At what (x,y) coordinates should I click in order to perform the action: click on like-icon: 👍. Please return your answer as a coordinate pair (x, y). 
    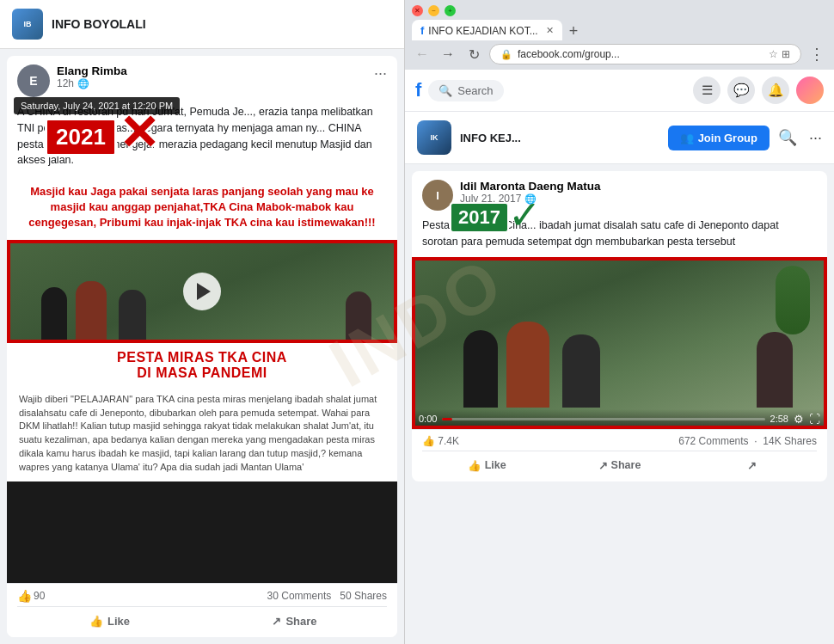
    Looking at the image, I should click on (96, 621).